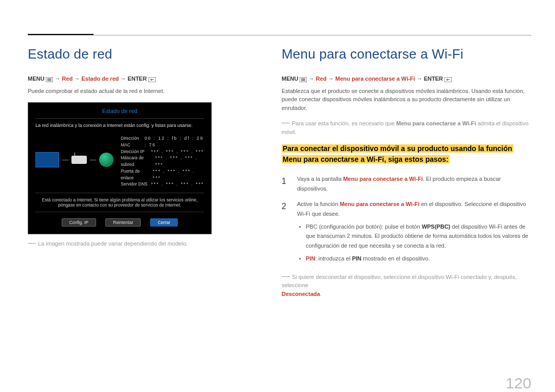  I want to click on close-button: Cerrar, so click(164, 222).